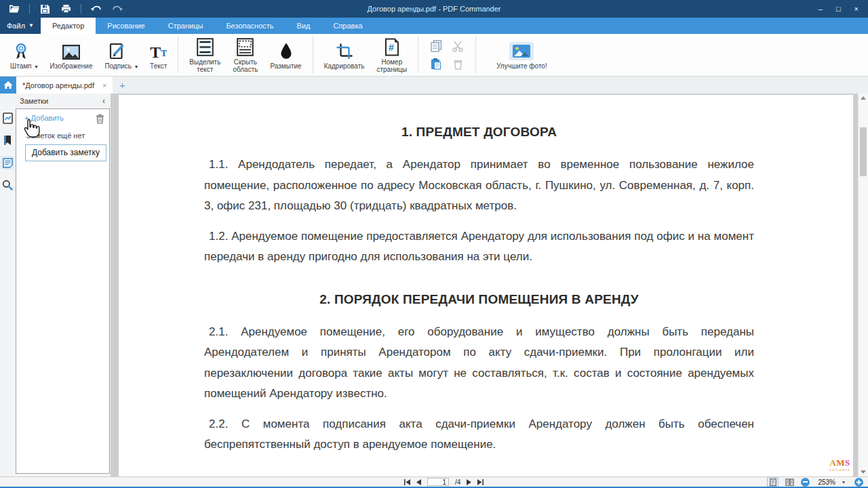 The image size is (868, 488). What do you see at coordinates (68, 26) in the screenshot?
I see `tab-editor: Редактор` at bounding box center [68, 26].